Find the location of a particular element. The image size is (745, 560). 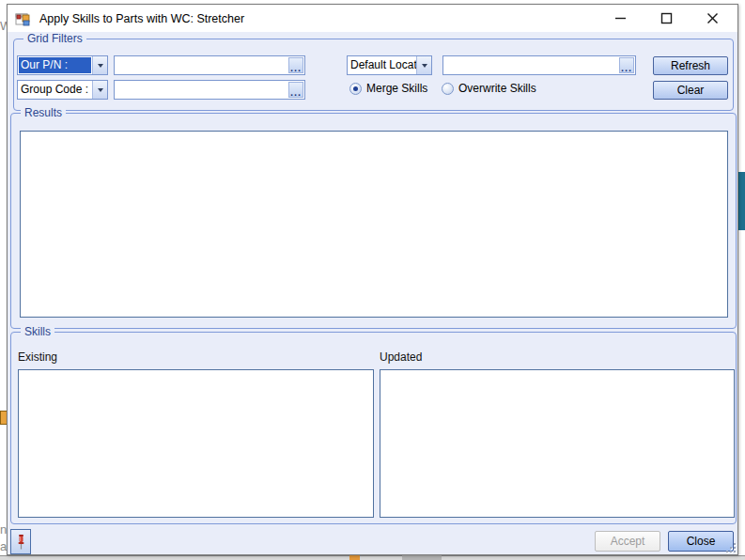

resize-grip is located at coordinates (730, 547).